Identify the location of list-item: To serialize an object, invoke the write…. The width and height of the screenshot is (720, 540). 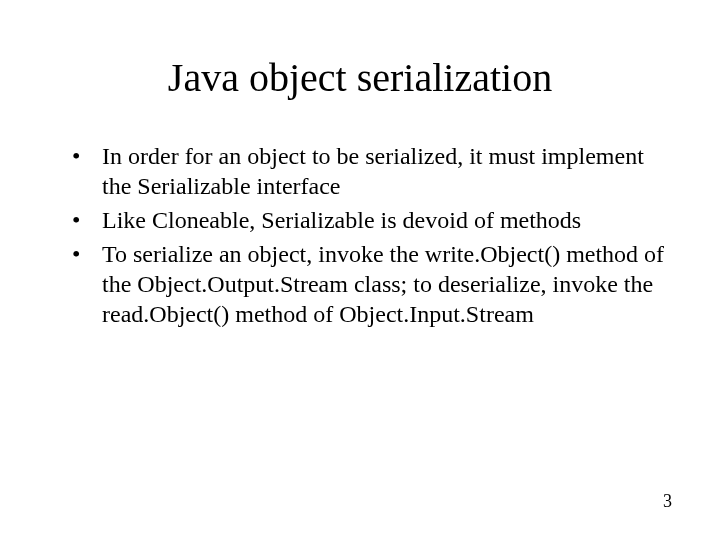
(372, 284).